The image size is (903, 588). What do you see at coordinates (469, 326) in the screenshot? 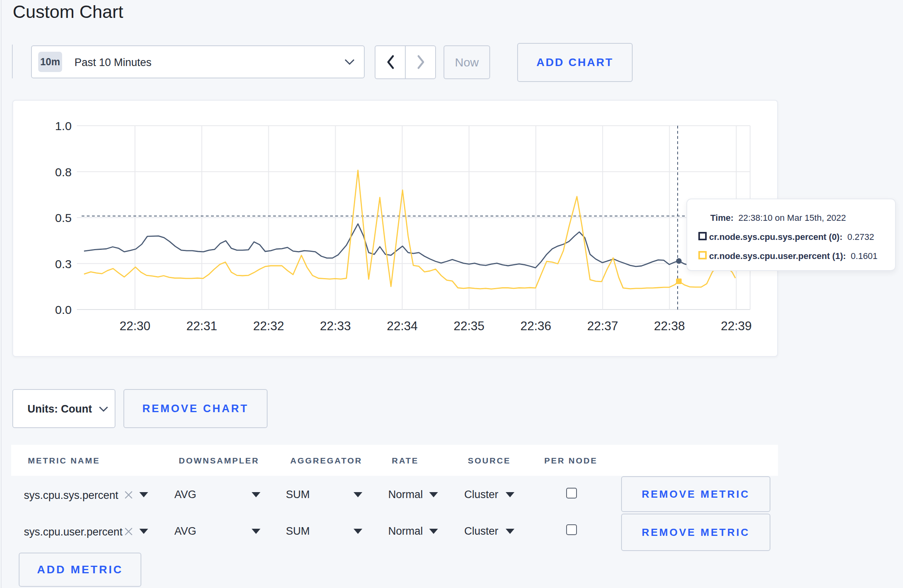
I see `svg-text: 22:35` at bounding box center [469, 326].